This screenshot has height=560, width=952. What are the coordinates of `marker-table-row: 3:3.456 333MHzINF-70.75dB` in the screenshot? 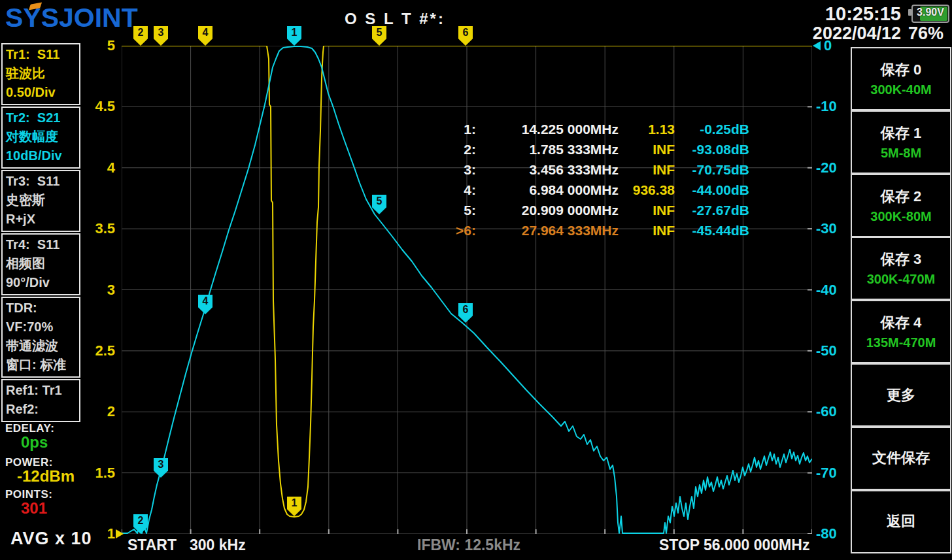 It's located at (584, 173).